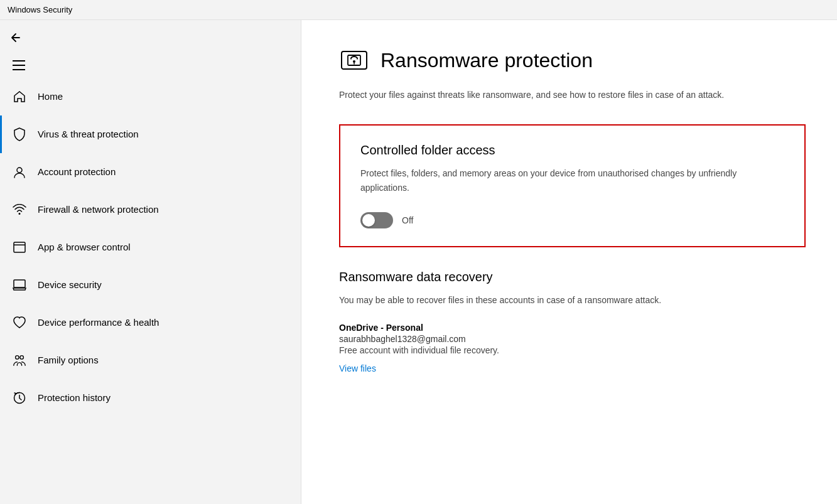  What do you see at coordinates (151, 134) in the screenshot?
I see `sidebar-item-virus-threat: Virus & threat protection` at bounding box center [151, 134].